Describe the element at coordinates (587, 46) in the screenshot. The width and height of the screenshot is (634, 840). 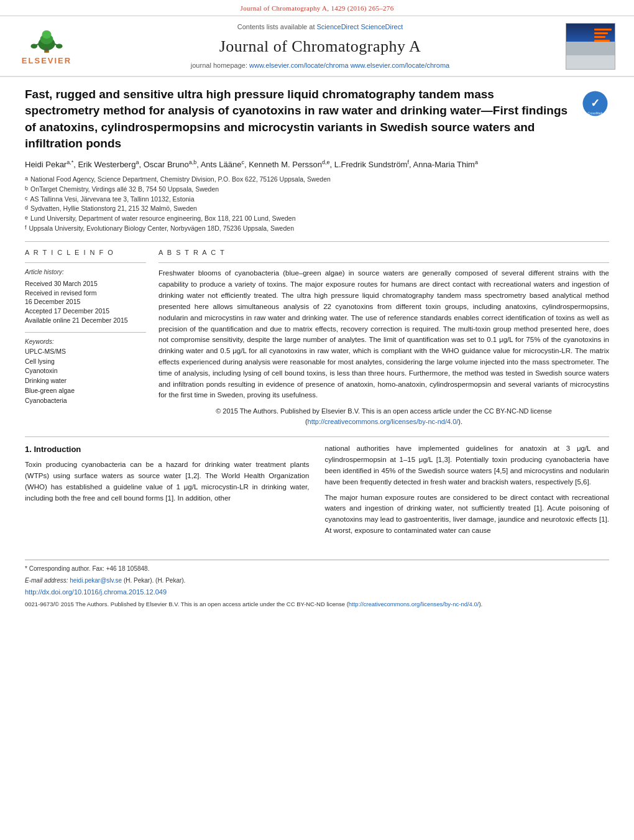
I see `journal-cover` at that location.